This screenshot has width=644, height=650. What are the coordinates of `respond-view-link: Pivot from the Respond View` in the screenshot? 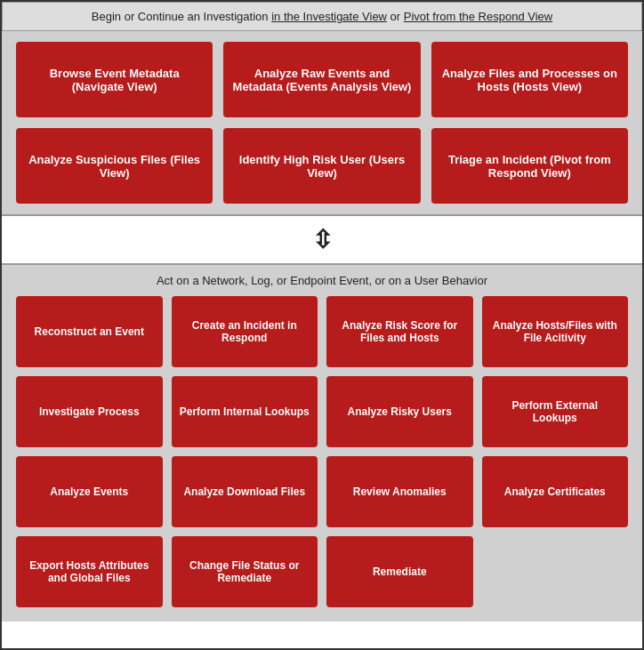 It's located at (479, 16).